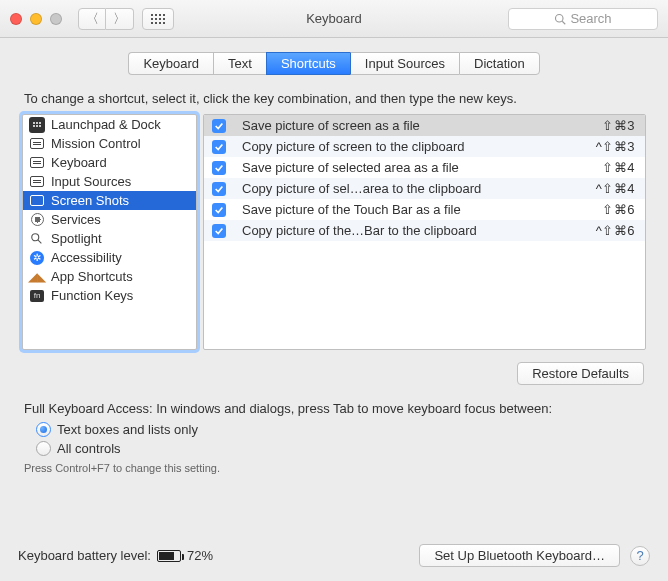  Describe the element at coordinates (37, 277) in the screenshot. I see `app-shortcuts-icon: ◢◣` at that location.